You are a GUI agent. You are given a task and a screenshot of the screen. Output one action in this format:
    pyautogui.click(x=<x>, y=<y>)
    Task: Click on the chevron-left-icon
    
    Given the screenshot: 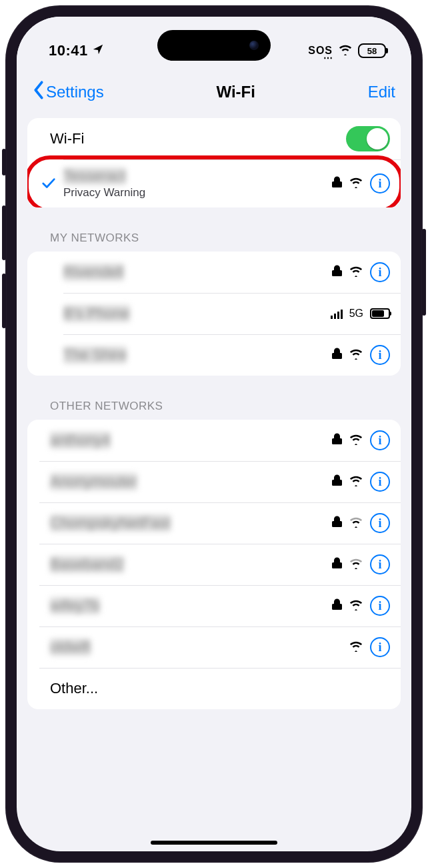 What is the action you would take?
    pyautogui.click(x=39, y=92)
    